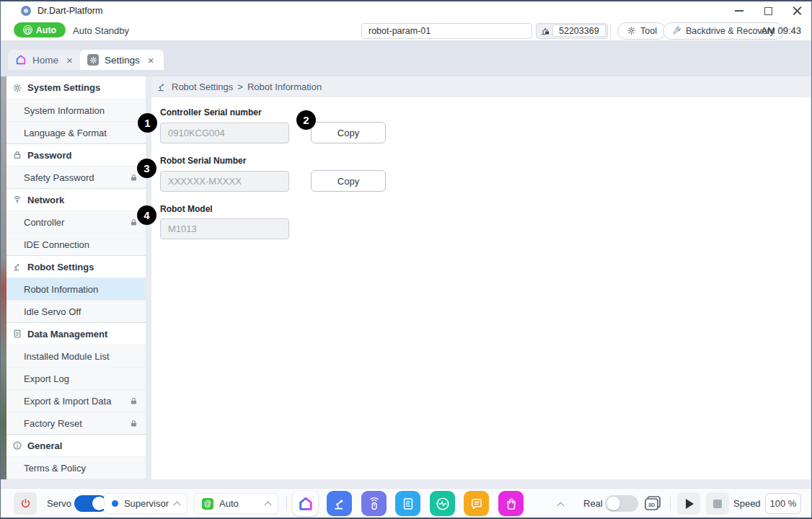  I want to click on real-toggle, so click(622, 503).